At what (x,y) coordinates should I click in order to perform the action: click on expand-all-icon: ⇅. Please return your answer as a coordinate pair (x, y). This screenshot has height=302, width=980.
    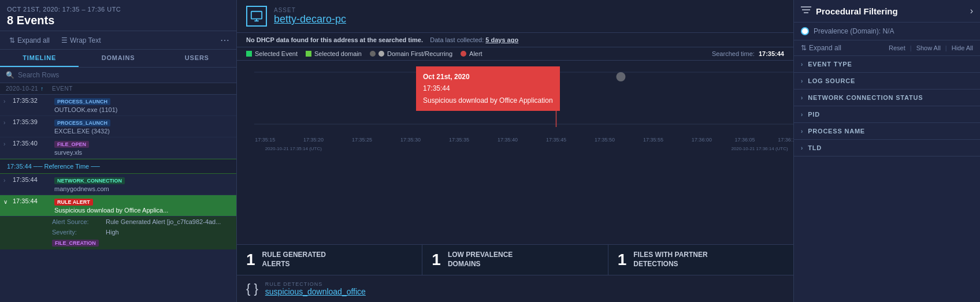
    Looking at the image, I should click on (804, 48).